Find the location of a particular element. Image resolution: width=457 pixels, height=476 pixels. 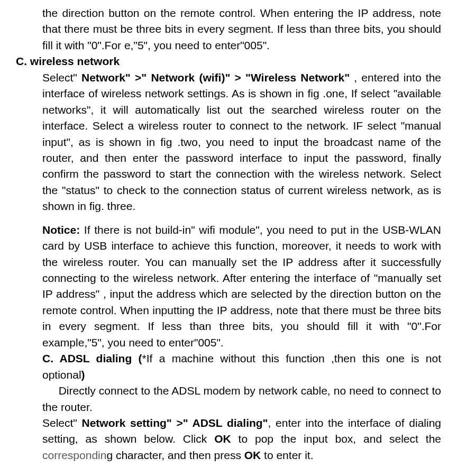

text-mid3: character, and then press is located at coordinates (179, 455).